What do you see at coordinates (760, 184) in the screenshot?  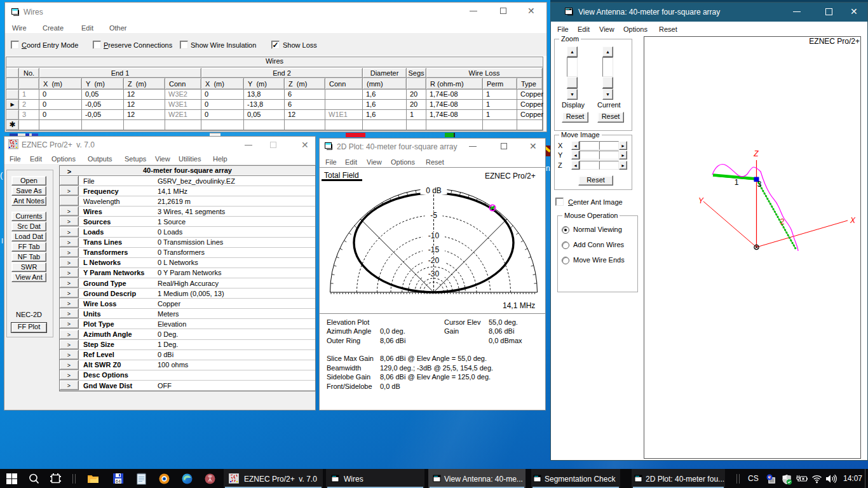 I see `svg-text: 3` at bounding box center [760, 184].